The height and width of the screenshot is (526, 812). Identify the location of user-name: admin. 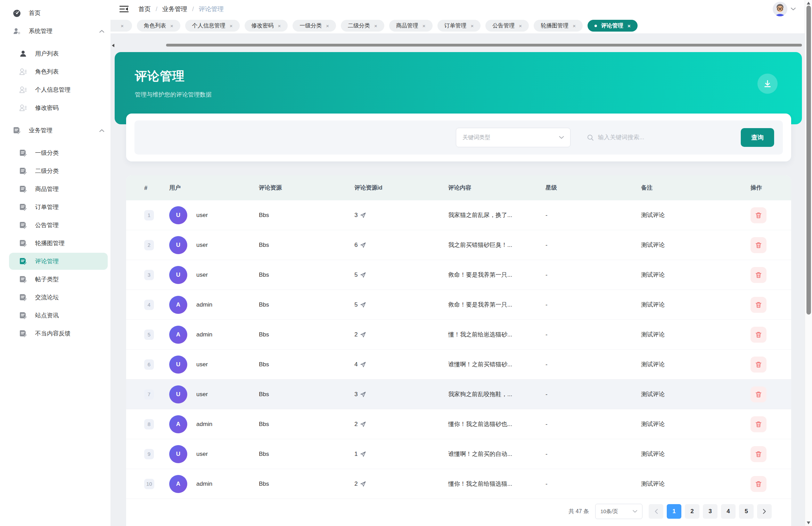
(204, 484).